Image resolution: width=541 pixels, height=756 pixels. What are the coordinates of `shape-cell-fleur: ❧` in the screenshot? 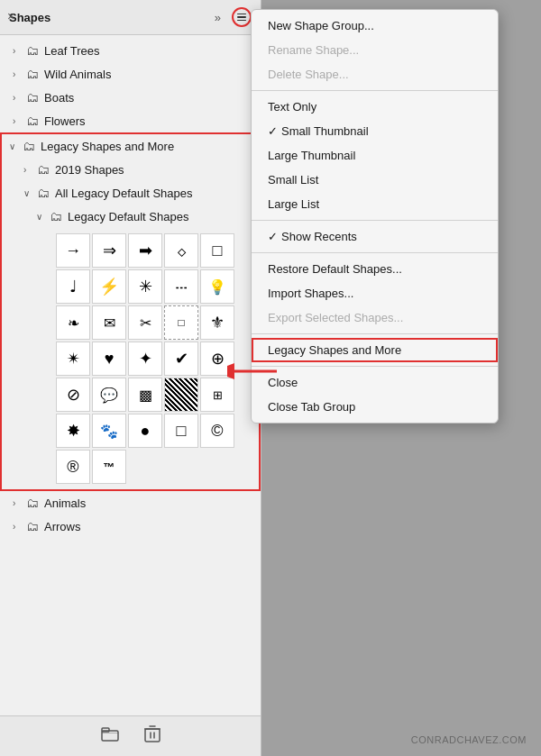 It's located at (73, 323).